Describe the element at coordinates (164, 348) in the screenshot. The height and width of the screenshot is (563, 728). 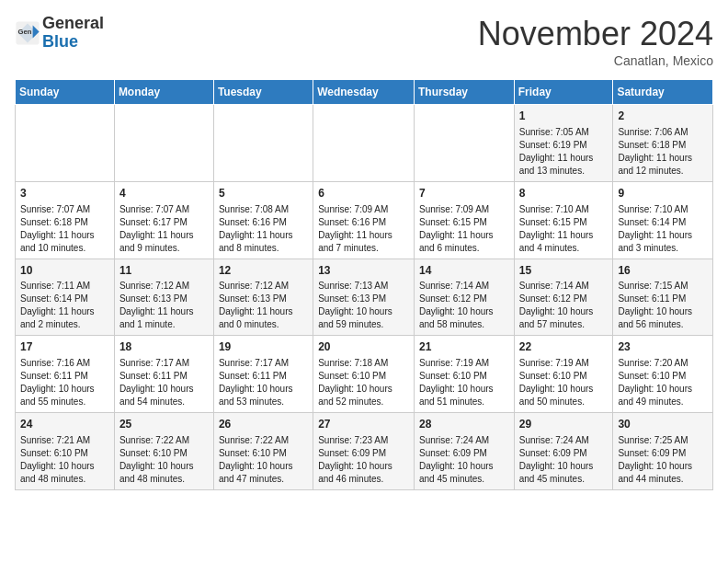
I see `day-number: 18` at that location.